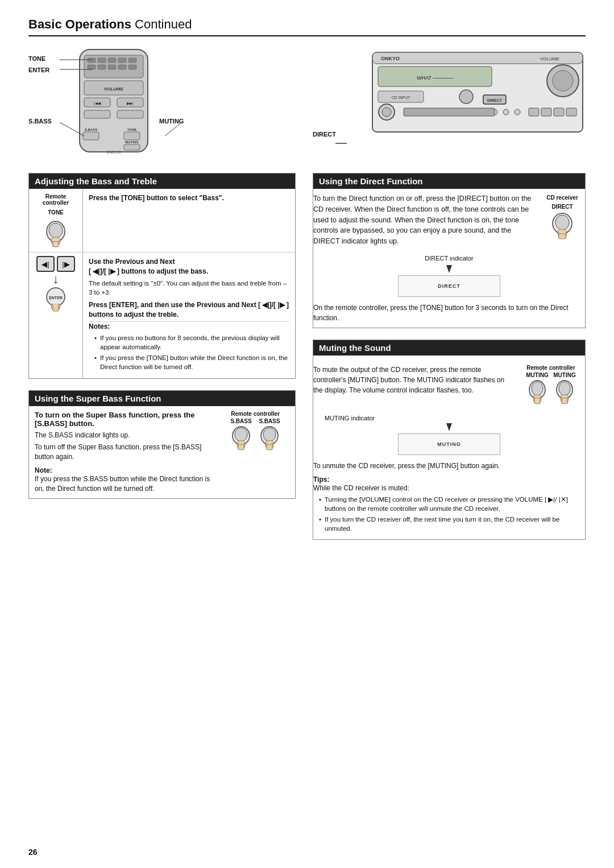  What do you see at coordinates (162, 445) in the screenshot?
I see `superbass-section: Using the Super Bass Function To turn on…` at bounding box center [162, 445].